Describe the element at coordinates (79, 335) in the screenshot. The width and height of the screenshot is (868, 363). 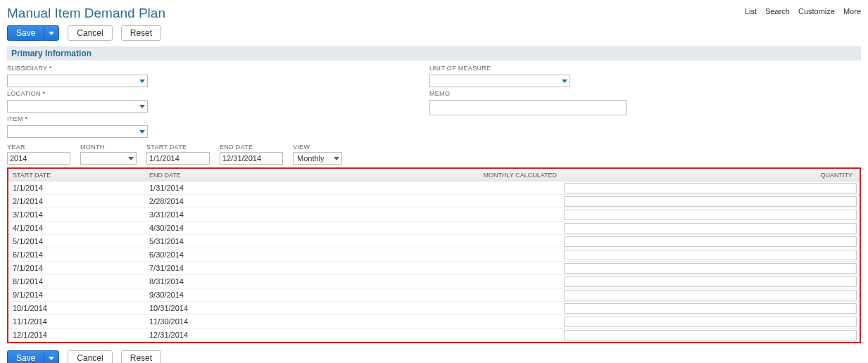
I see `cell-start-date: 12/1/2014` at that location.